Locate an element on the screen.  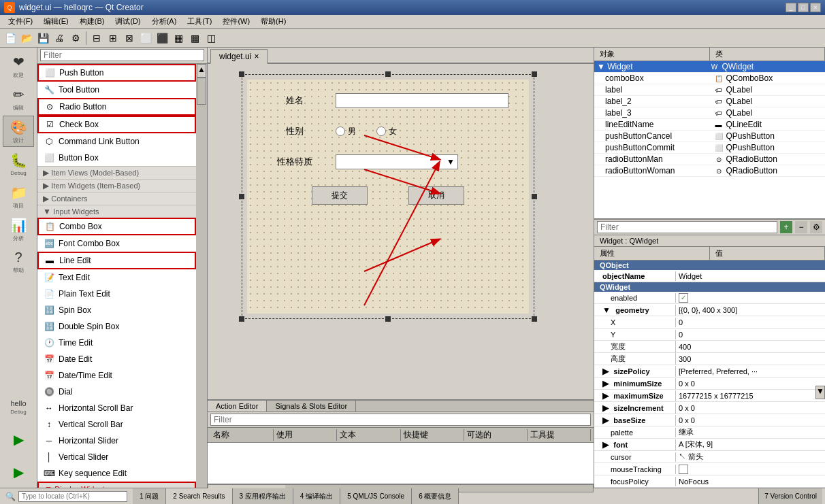
handle-mr is located at coordinates (534, 197).